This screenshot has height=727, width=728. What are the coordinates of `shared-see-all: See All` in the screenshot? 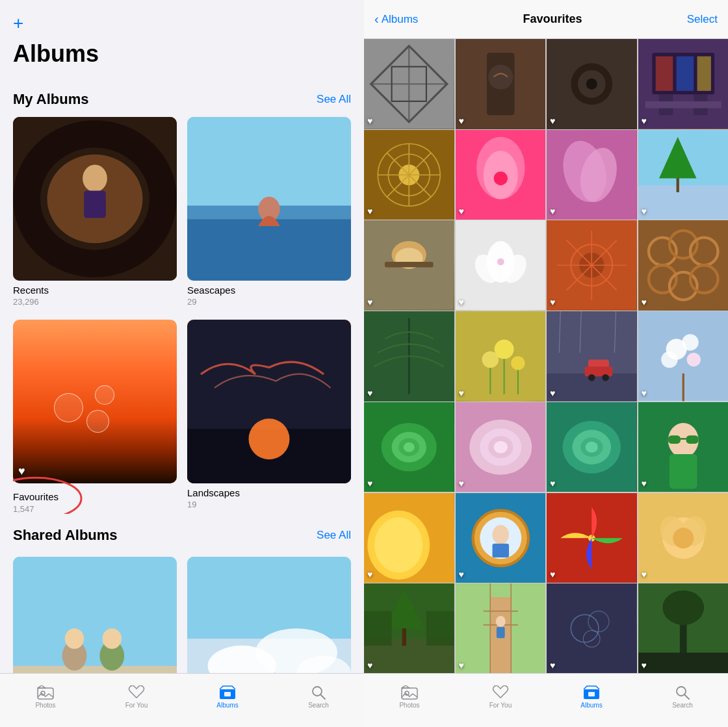 It's located at (334, 535).